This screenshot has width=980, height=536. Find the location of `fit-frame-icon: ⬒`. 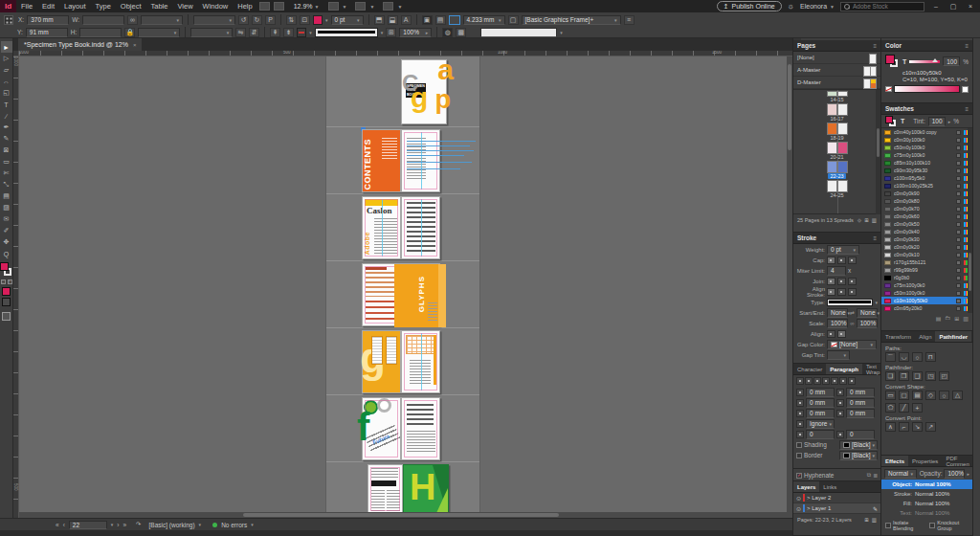

fit-frame-icon: ⬒ is located at coordinates (379, 20).